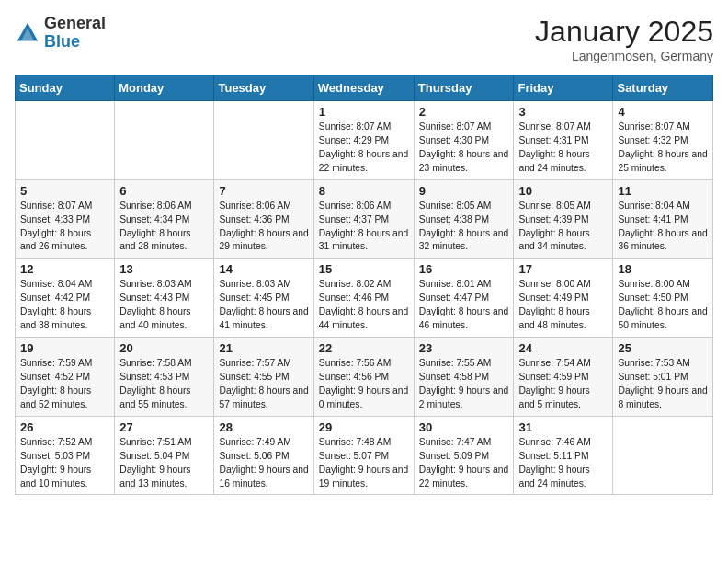  I want to click on day-number: 8, so click(364, 191).